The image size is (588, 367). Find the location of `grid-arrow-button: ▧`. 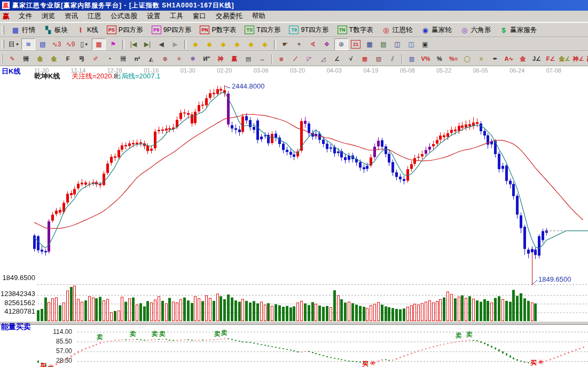

grid-arrow-button: ▧ is located at coordinates (379, 59).